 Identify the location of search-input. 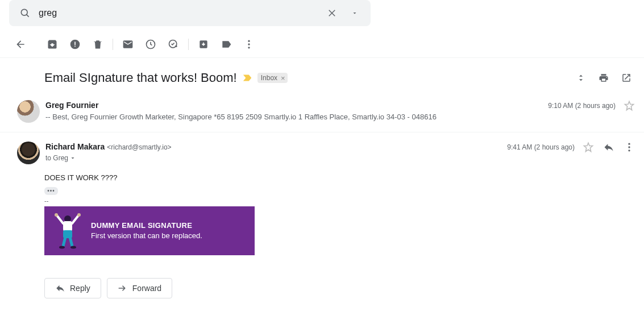
(178, 13).